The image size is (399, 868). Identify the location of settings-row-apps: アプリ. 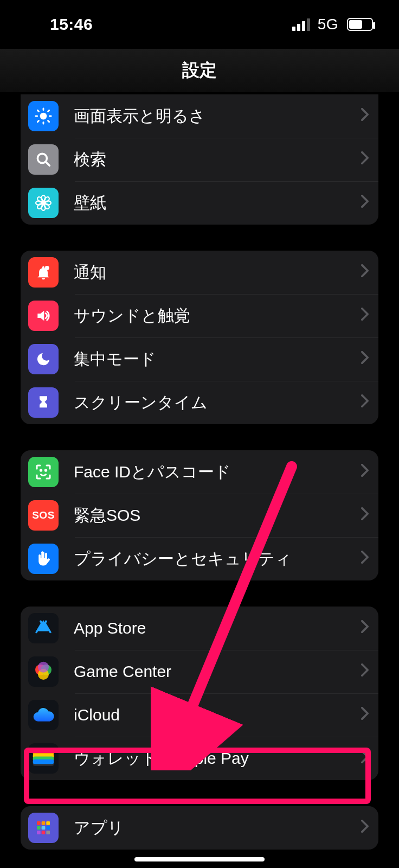
(200, 828).